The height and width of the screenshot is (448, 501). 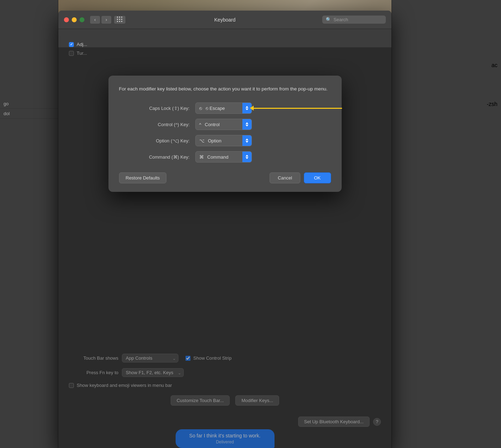 I want to click on option-value: ⌥ Option, so click(x=211, y=141).